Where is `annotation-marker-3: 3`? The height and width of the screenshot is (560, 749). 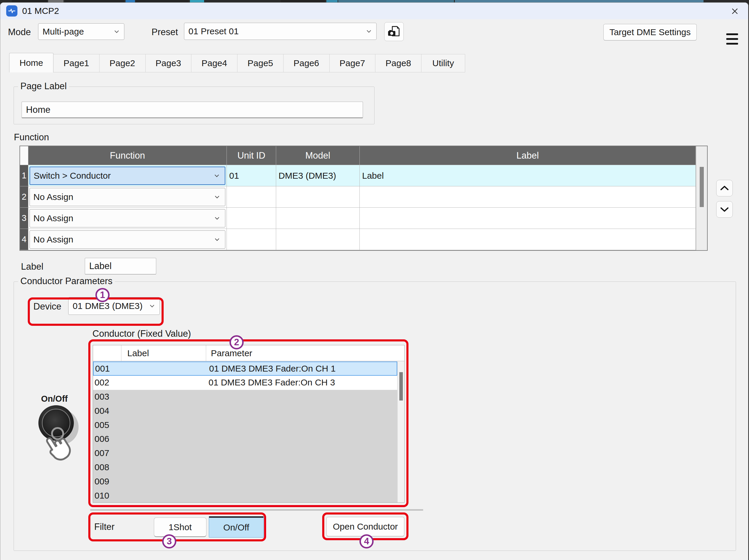
annotation-marker-3: 3 is located at coordinates (169, 541).